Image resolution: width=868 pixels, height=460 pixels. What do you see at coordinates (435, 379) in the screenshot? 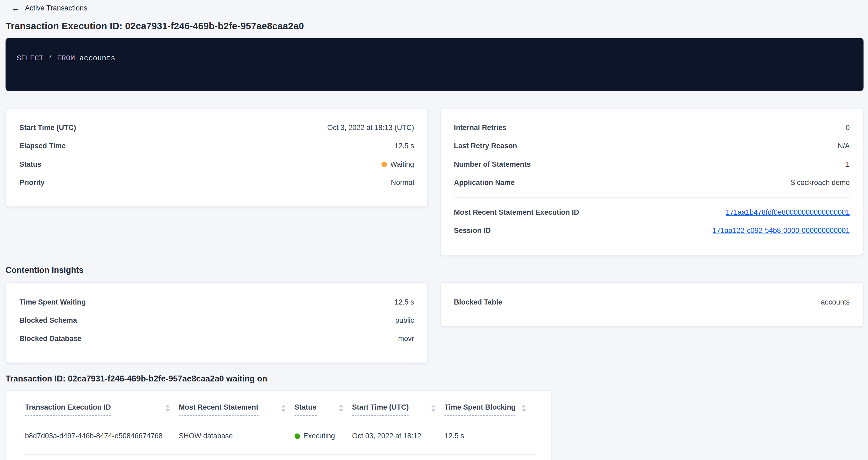
I see `waiting-on-heading: Transaction ID: 02ca7931-f246-469b-b2fe-…` at bounding box center [435, 379].